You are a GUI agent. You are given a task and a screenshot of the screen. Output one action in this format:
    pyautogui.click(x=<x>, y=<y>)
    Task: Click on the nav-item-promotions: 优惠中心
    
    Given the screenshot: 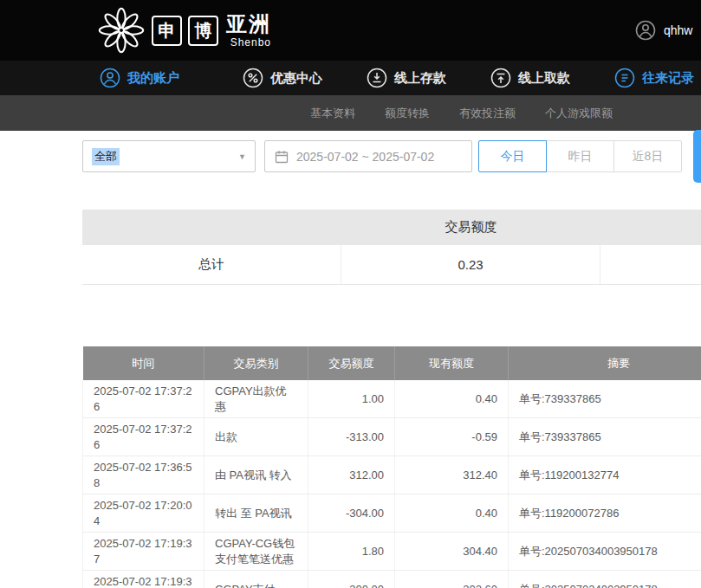 What is the action you would take?
    pyautogui.click(x=282, y=78)
    